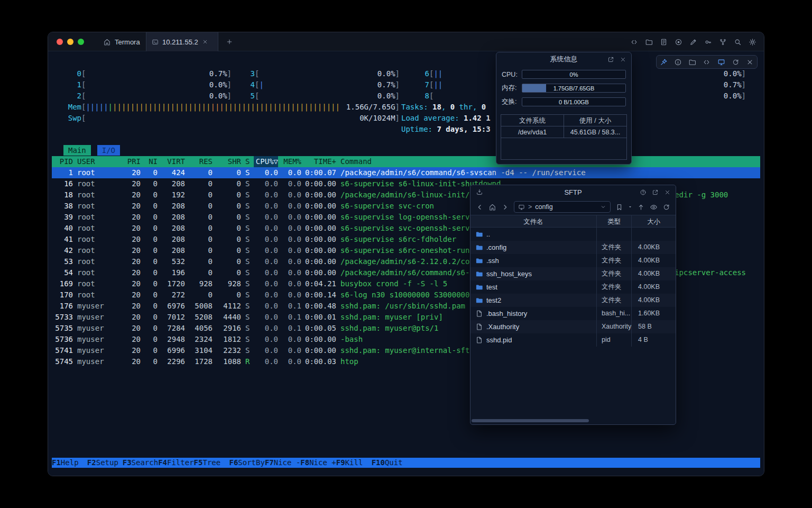  Describe the element at coordinates (319, 162) in the screenshot. I see `column-header-time: TIME+` at that location.